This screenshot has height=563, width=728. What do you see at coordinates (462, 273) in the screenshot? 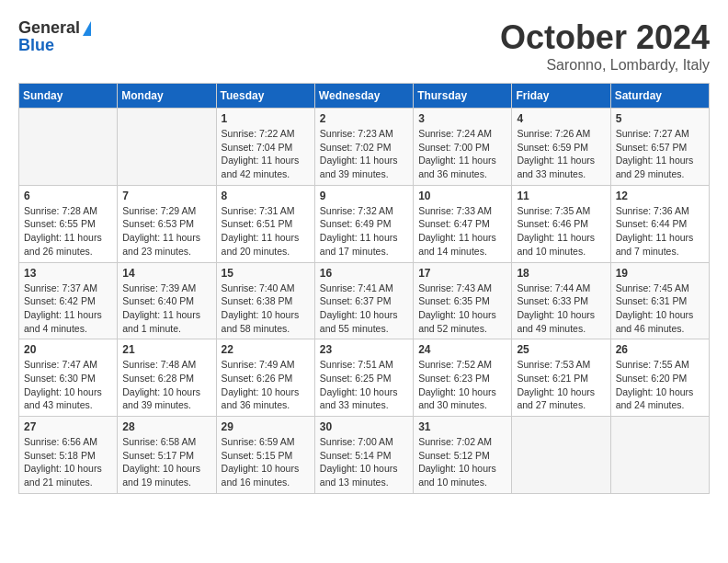
I see `day-number: 17` at bounding box center [462, 273].